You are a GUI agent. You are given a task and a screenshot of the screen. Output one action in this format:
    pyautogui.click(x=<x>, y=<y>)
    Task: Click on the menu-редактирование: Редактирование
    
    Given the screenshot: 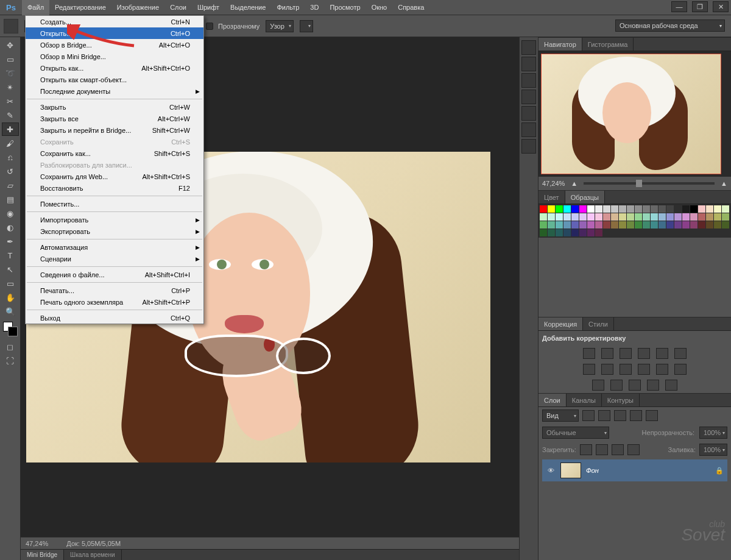 What is the action you would take?
    pyautogui.click(x=80, y=7)
    